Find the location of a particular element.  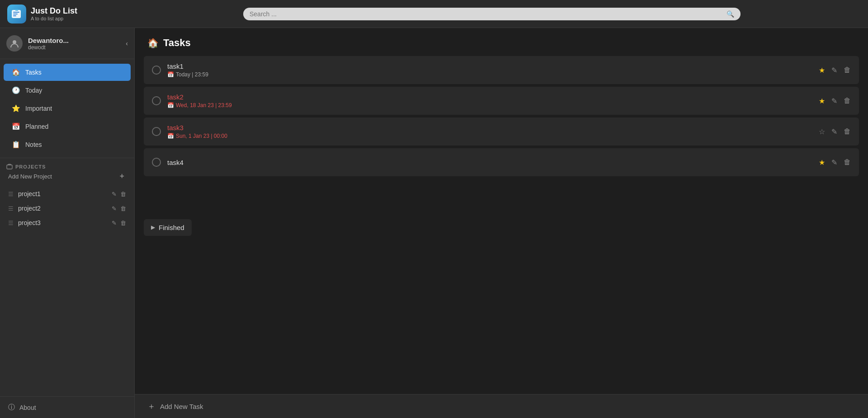

about-item: ⓘ About is located at coordinates (67, 408).